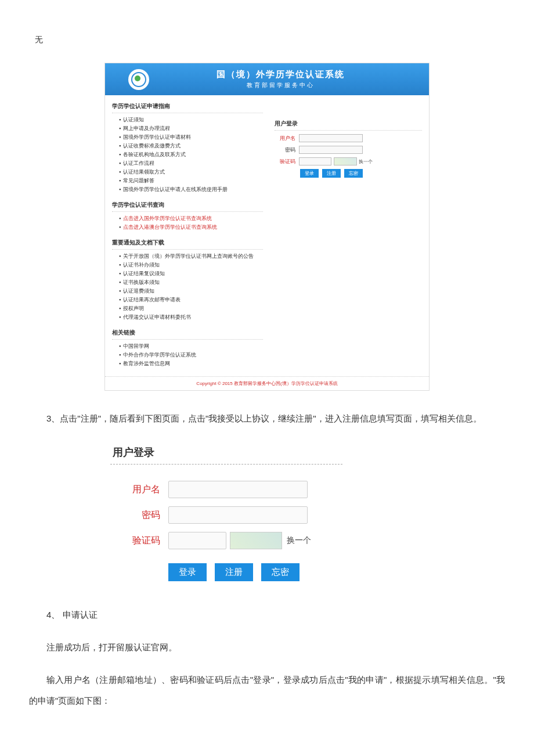 This screenshot has height=756, width=534. I want to click on left-column: 学历学位认证申请指南 认证须知 网上申请及办理流程 国境外学历学位认证申请材料 …, so click(187, 236).